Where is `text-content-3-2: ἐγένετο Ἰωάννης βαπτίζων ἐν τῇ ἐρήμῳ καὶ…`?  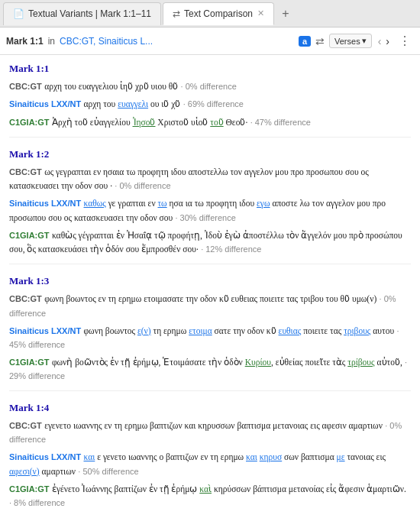 text-content-3-2: ἐγένετο Ἰωάννης βαπτίζων ἐν τῇ ἐρήμῳ καὶ… is located at coordinates (229, 489).